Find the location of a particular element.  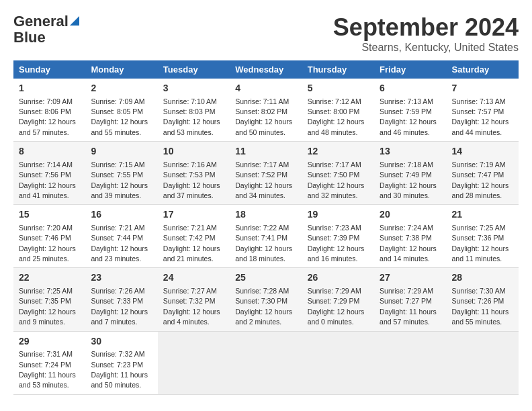

month-title: September 2024 is located at coordinates (426, 28).